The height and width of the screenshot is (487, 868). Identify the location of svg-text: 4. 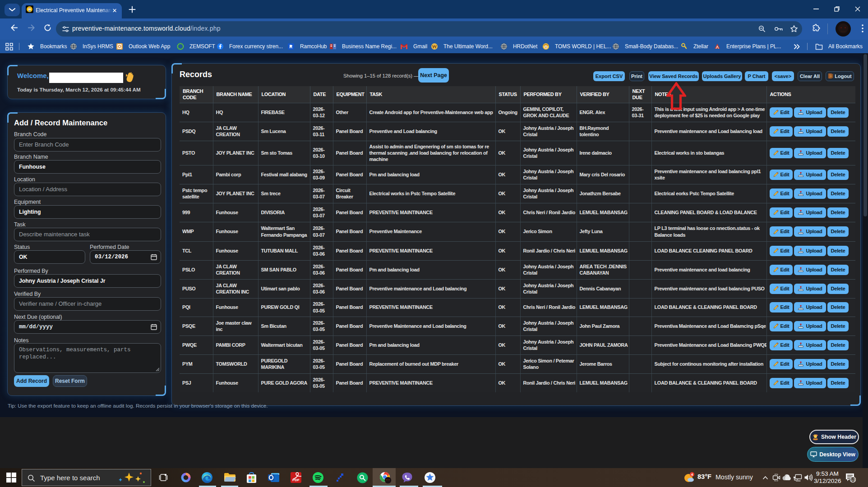
(692, 474).